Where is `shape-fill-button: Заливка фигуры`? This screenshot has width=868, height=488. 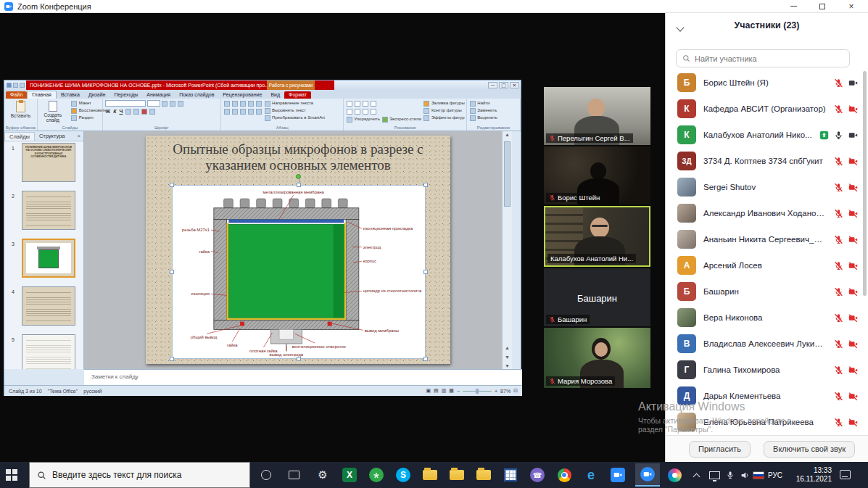 shape-fill-button: Заливка фигуры is located at coordinates (444, 103).